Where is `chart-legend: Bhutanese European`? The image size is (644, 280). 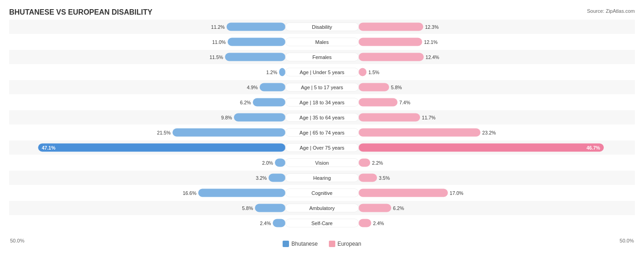 chart-legend: Bhutanese European is located at coordinates (322, 244).